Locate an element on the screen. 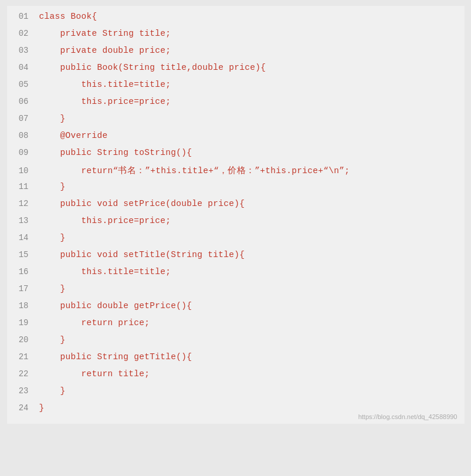 This screenshot has height=476, width=471. line-number: 14 is located at coordinates (23, 238).